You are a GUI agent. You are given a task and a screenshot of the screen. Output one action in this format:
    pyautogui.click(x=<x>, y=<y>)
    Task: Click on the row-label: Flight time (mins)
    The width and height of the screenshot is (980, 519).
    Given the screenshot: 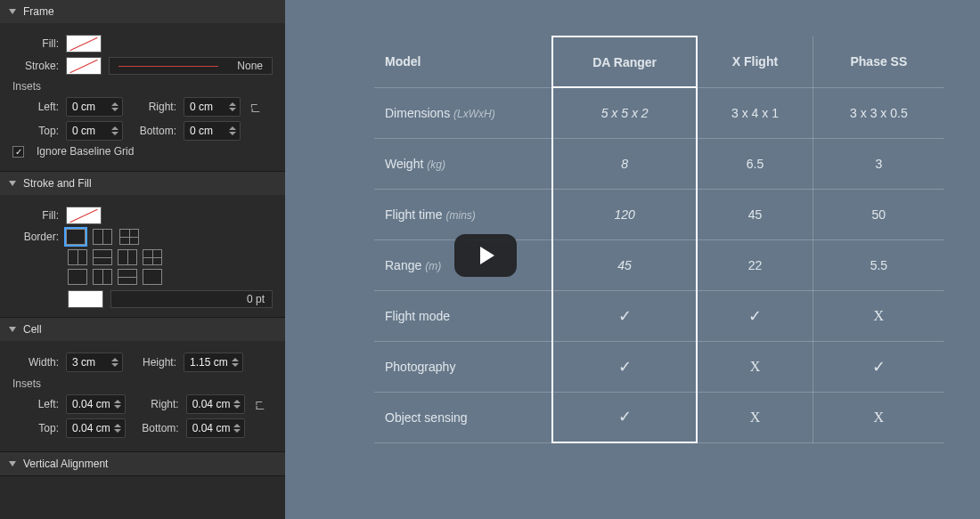 What is the action you would take?
    pyautogui.click(x=463, y=214)
    